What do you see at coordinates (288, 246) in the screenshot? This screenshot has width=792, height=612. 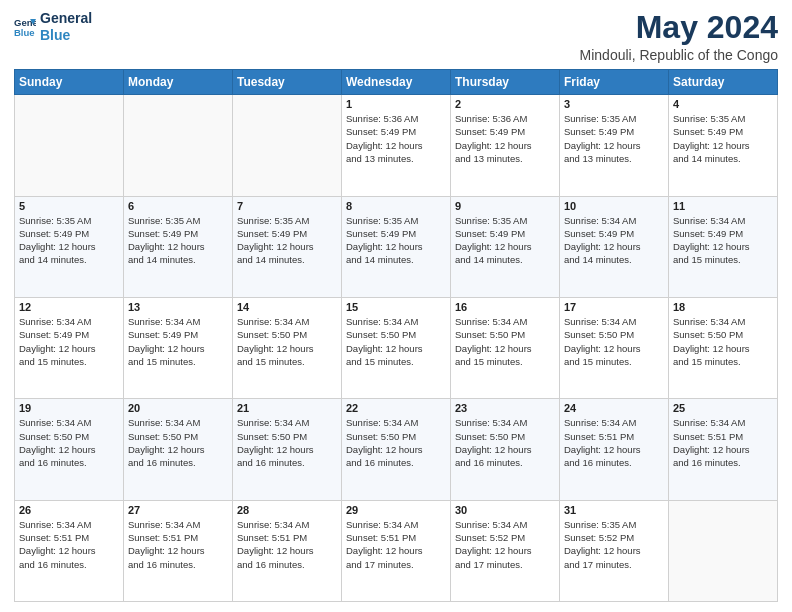 I see `calendar-cell: 7Sunrise: 5:35 AMSunset: 5:49 PMDaylight…` at bounding box center [288, 246].